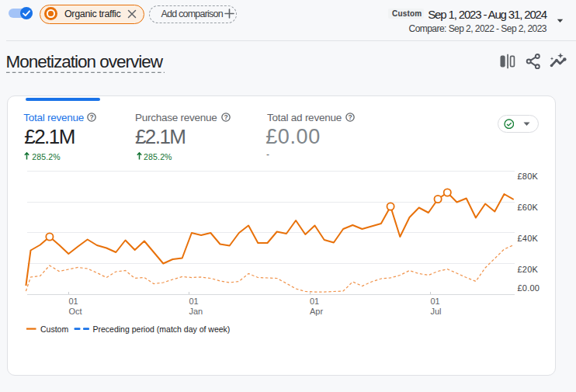 The image size is (576, 392). What do you see at coordinates (196, 311) in the screenshot?
I see `svg-text: Jan` at bounding box center [196, 311].